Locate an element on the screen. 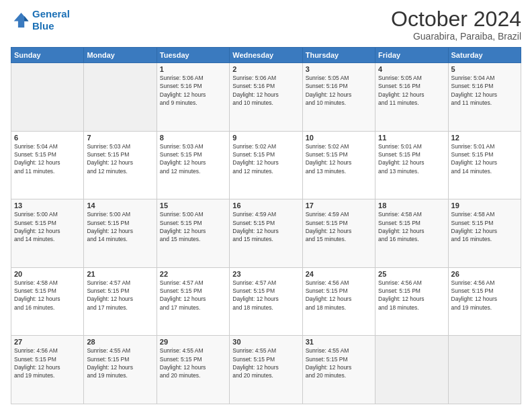  day-number: 22 is located at coordinates (193, 274).